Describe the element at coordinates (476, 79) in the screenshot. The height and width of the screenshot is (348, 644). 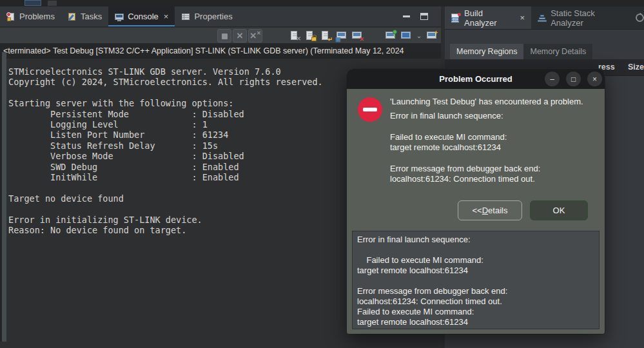
I see `dialog-title: Problem Occurred` at that location.